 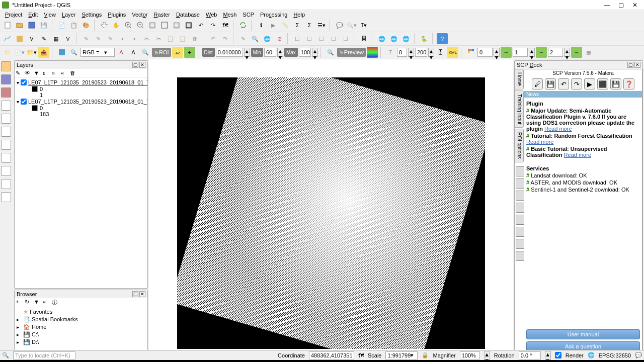 What do you see at coordinates (142, 65) in the screenshot?
I see `layers-close-button: ✕` at bounding box center [142, 65].